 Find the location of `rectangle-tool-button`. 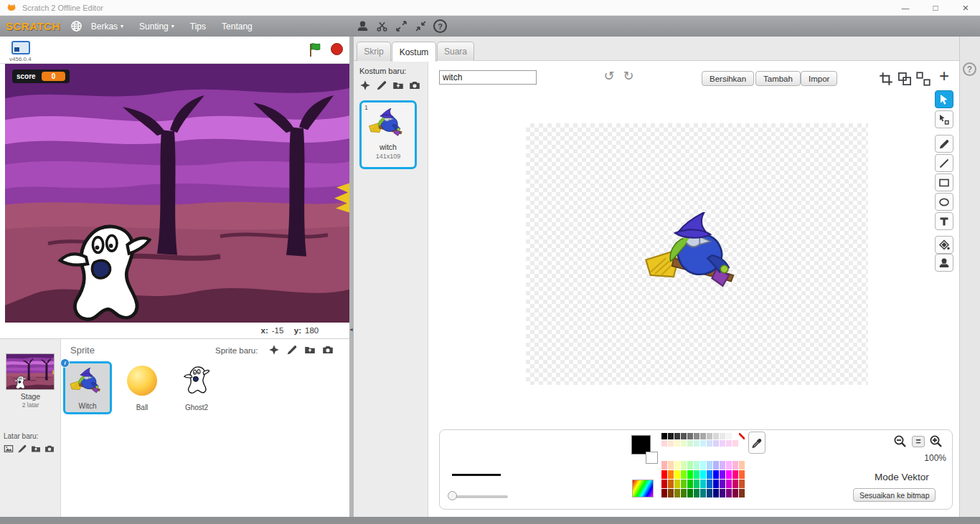

rectangle-tool-button is located at coordinates (944, 182).